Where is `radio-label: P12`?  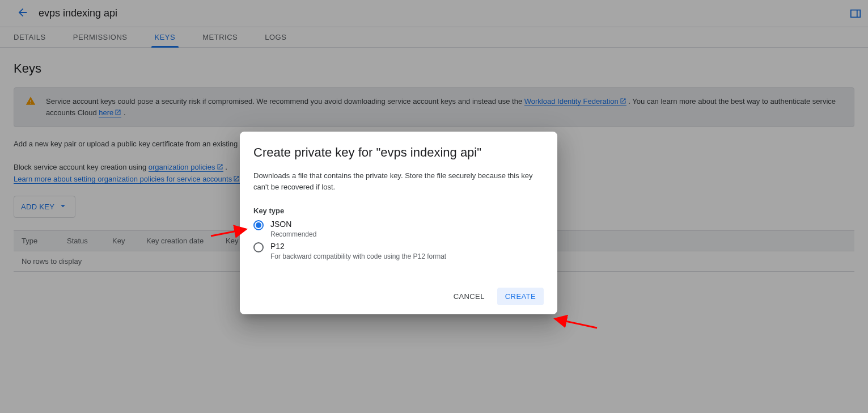 radio-label: P12 is located at coordinates (358, 246).